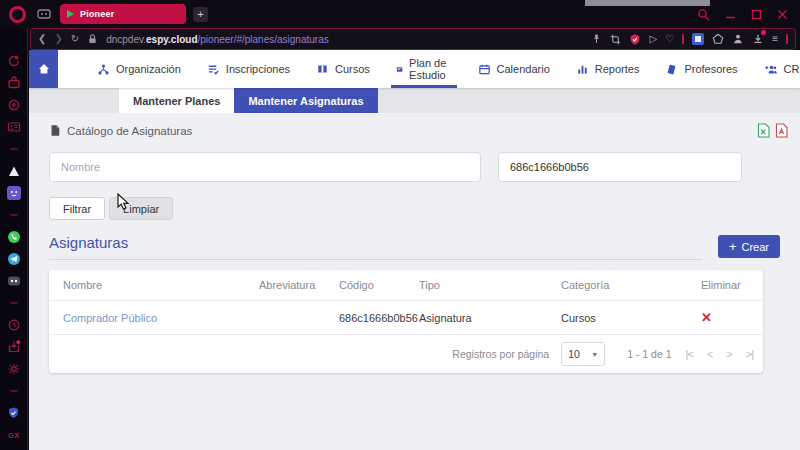  I want to click on forward-icon: ❯, so click(58, 39).